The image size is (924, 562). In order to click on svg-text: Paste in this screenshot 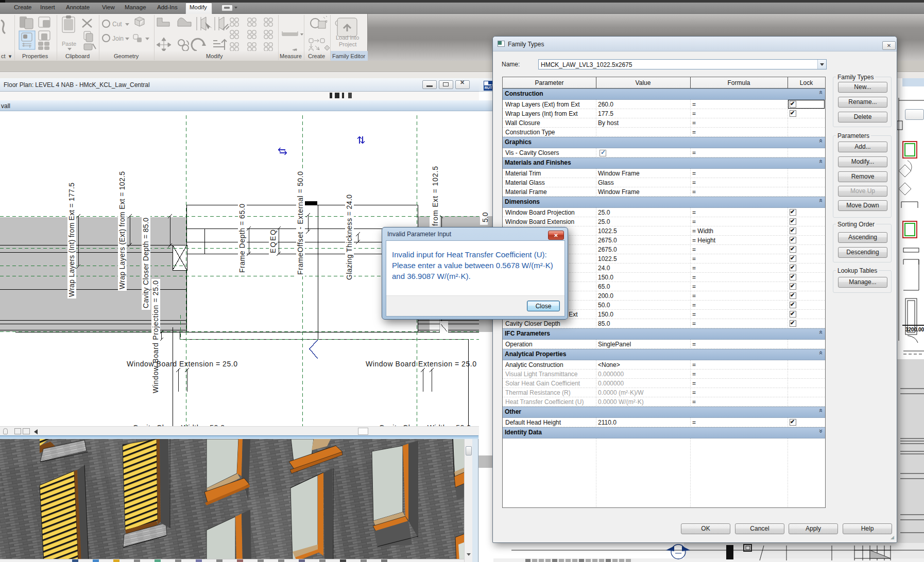, I will do `click(69, 44)`.